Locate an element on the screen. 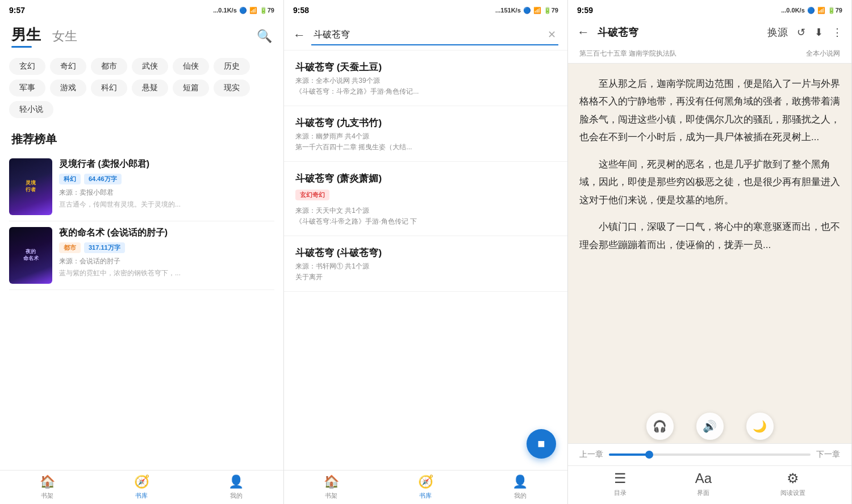  time-1: 9:57 is located at coordinates (17, 10).